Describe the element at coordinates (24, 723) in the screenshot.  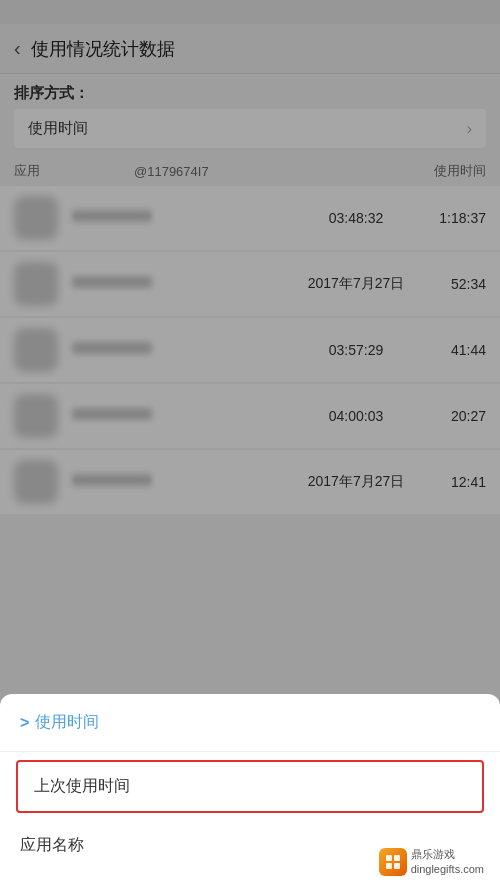
I see `active-prefix-icon: >` at that location.